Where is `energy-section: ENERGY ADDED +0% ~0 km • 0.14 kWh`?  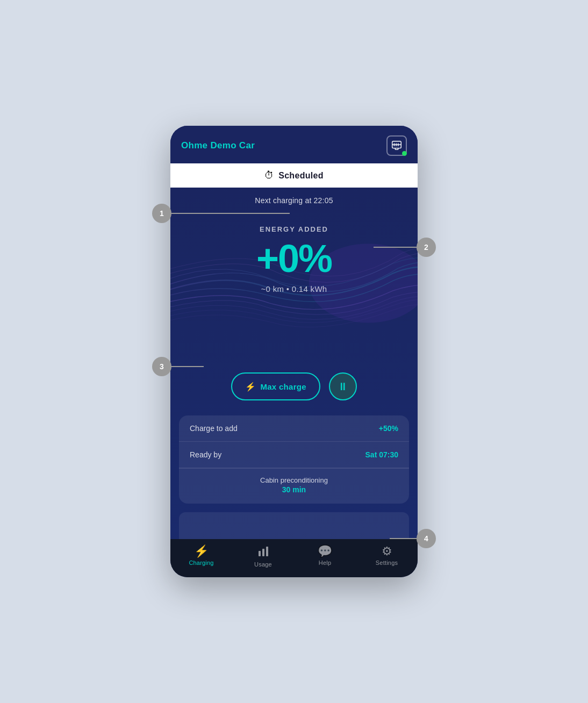
energy-section: ENERGY ADDED +0% ~0 km • 0.14 kWh is located at coordinates (294, 284).